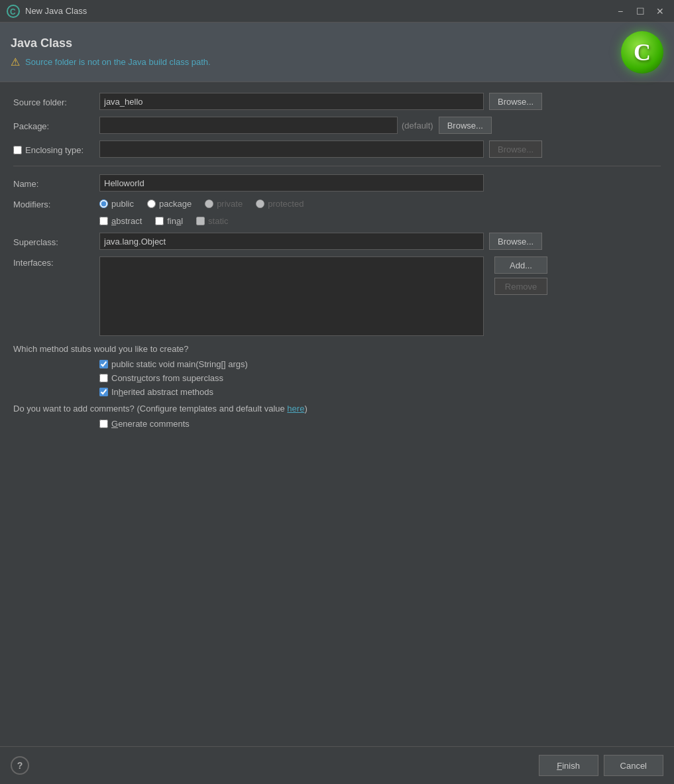 The width and height of the screenshot is (674, 784). What do you see at coordinates (286, 204) in the screenshot?
I see `radio-protected-label: protected` at bounding box center [286, 204].